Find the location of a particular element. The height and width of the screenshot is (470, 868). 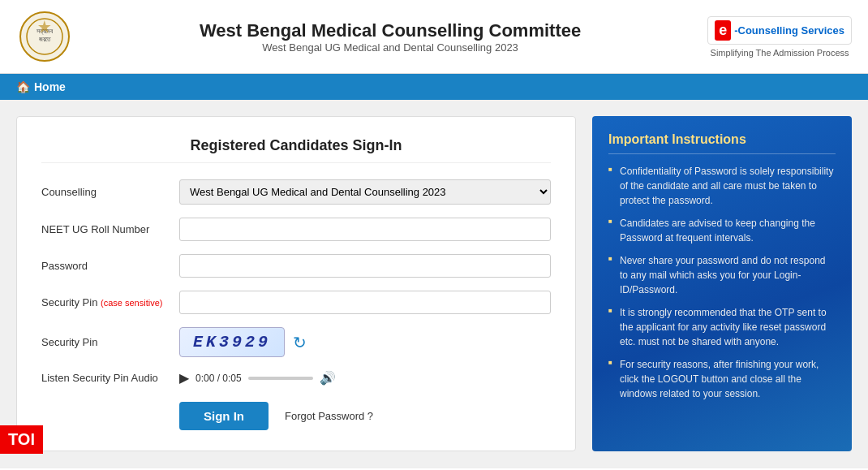

logo-right: e -Counselling Services Simplifying The … is located at coordinates (780, 37).